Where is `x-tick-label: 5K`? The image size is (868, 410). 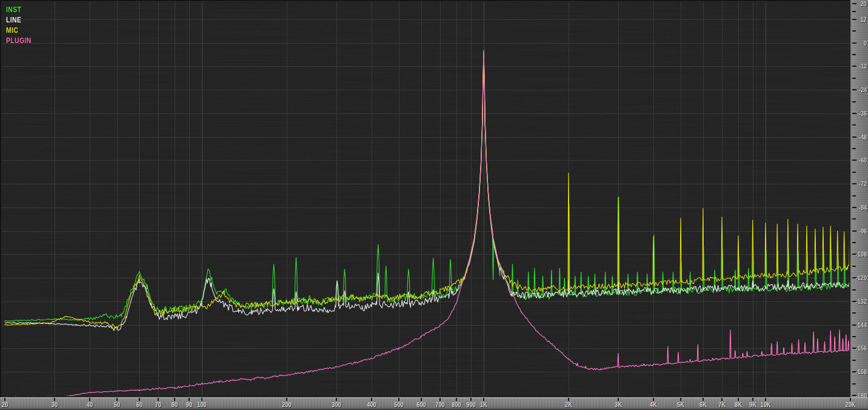
x-tick-label: 5K is located at coordinates (681, 405).